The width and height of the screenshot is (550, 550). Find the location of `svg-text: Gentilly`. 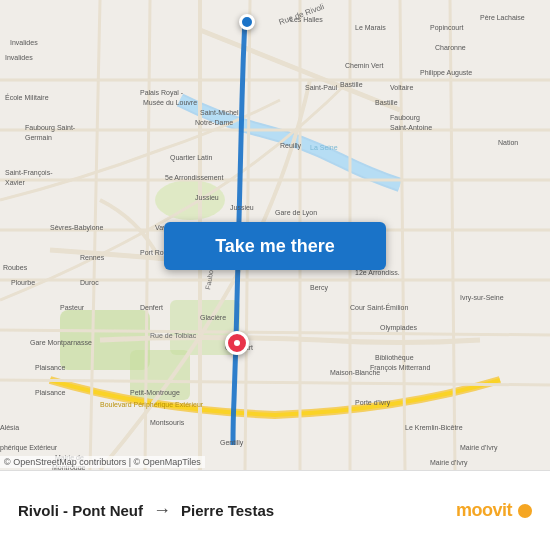

svg-text: Gentilly is located at coordinates (232, 443).